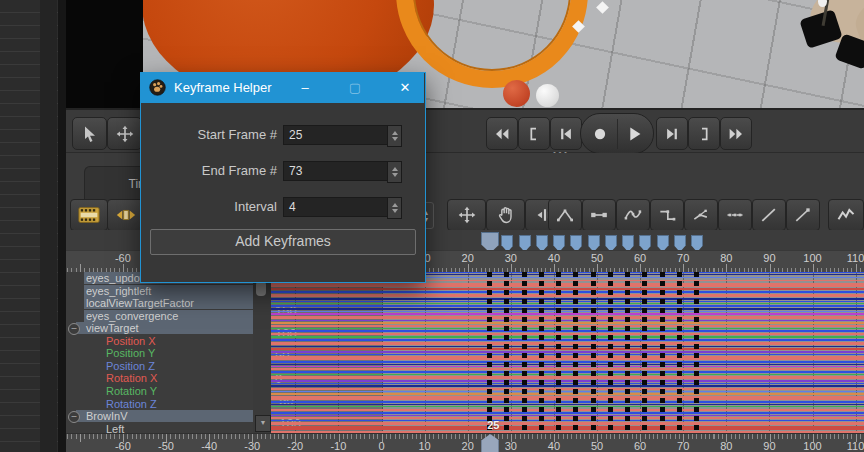 Image resolution: width=864 pixels, height=452 pixels. Describe the element at coordinates (89, 215) in the screenshot. I see `film-strip-button` at that location.